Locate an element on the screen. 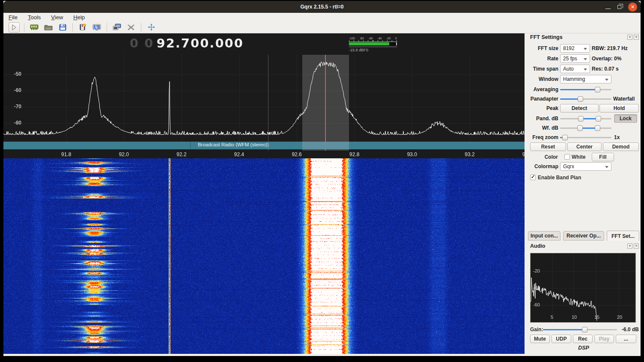  rate-combo: 25 fps is located at coordinates (575, 59).